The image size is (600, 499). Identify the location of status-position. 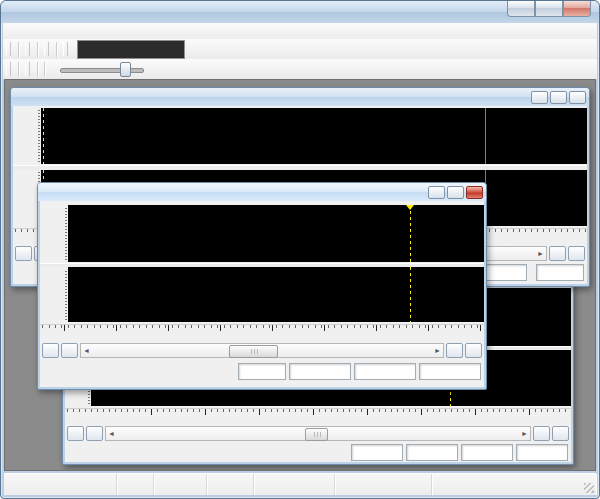
(384, 484).